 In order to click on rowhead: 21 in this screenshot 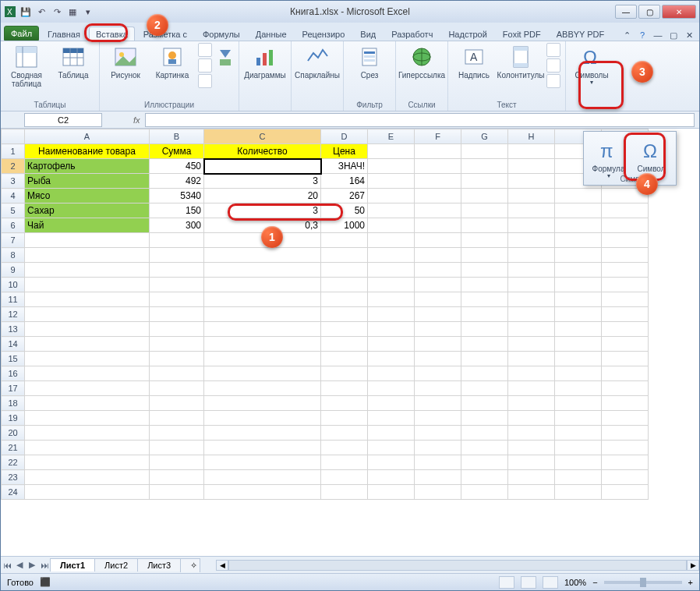, I will do `click(13, 448)`.